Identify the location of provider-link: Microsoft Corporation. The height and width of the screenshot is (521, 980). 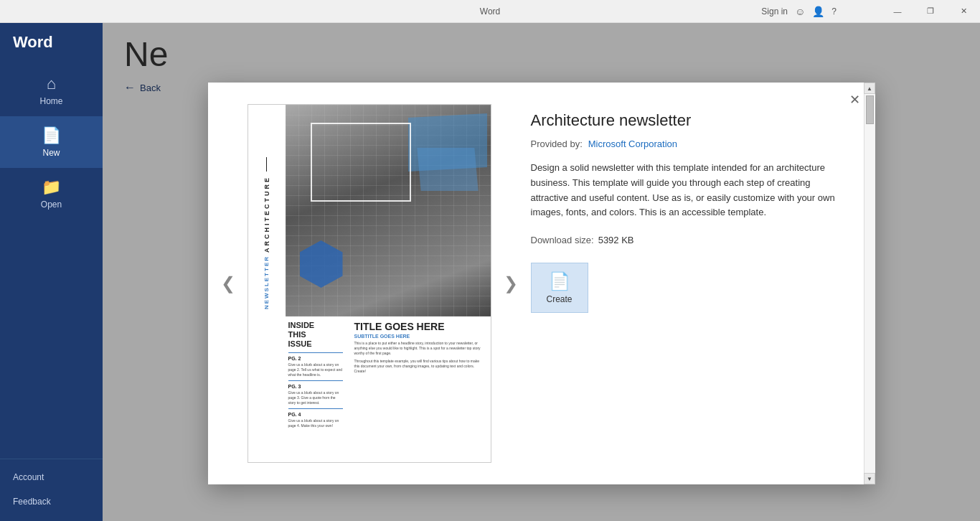
(633, 144).